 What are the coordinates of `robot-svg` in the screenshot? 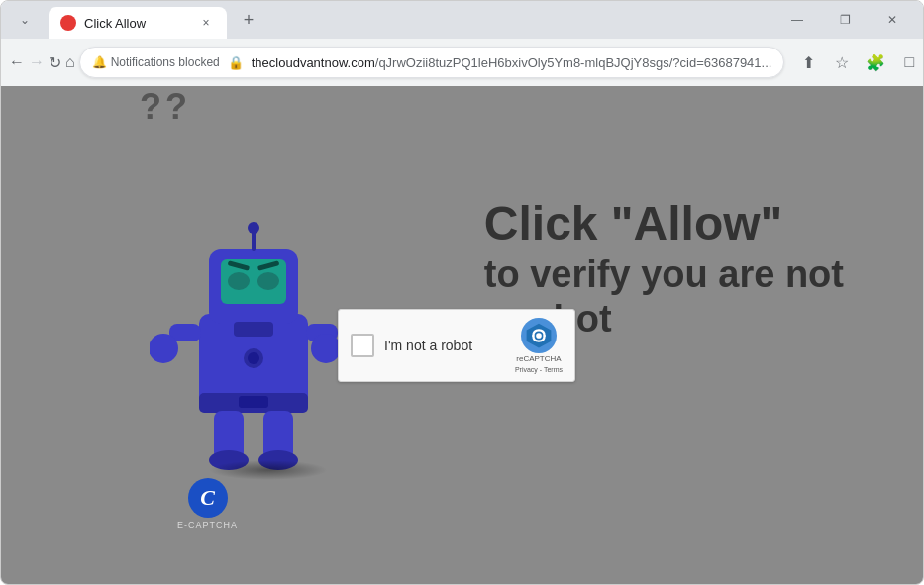 It's located at (249, 334).